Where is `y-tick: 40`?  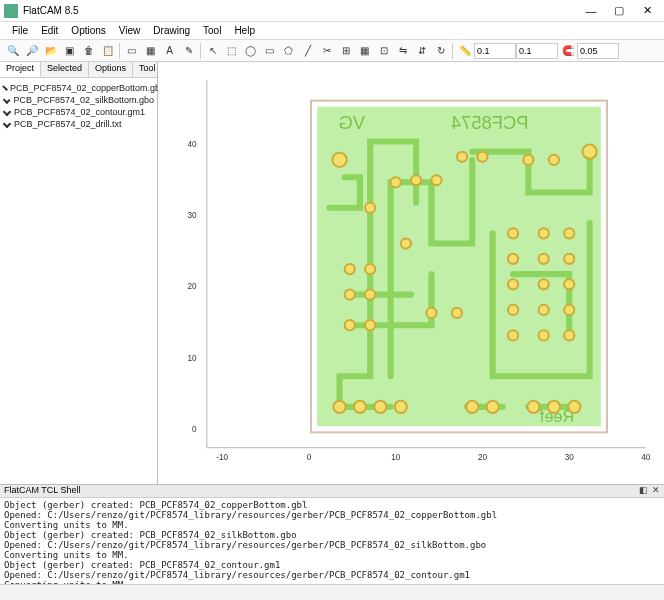 y-tick: 40 is located at coordinates (193, 144).